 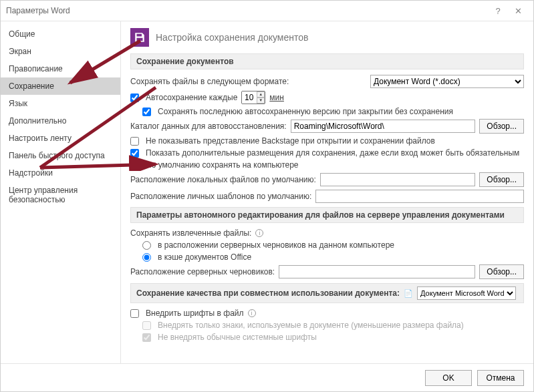 What do you see at coordinates (209, 126) in the screenshot?
I see `catalog-label: Каталог данных для автовосстановления:` at bounding box center [209, 126].